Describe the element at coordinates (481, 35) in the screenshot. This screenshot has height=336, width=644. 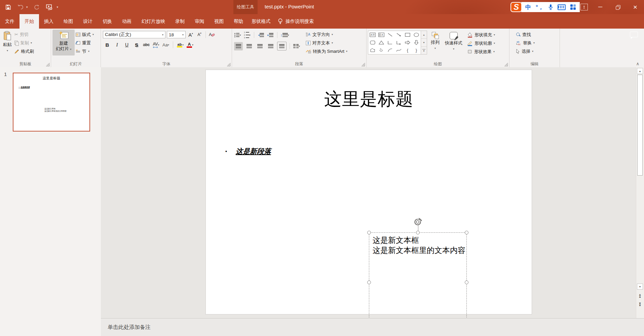
I see `shape-fill-button: 形状填充 ▾` at that location.